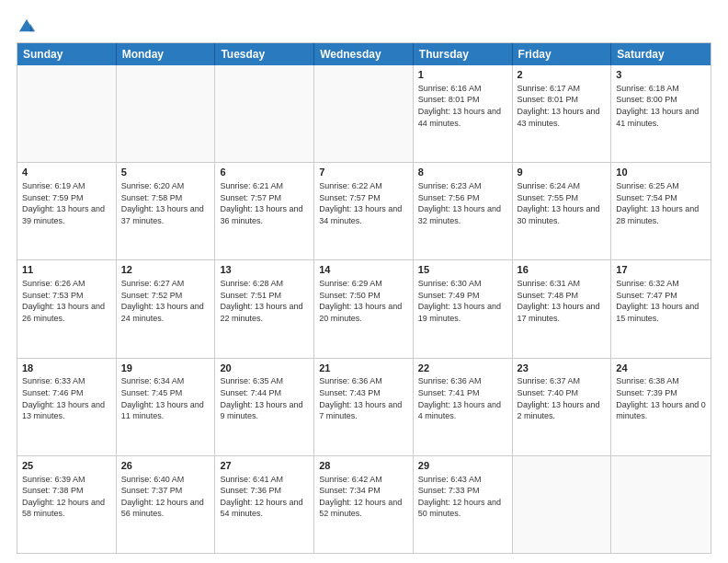 This screenshot has height=563, width=728. I want to click on cell-daylight-info: Sunrise: 6:23 AM Sunset: 7:56 PM Dayligh…, so click(463, 203).